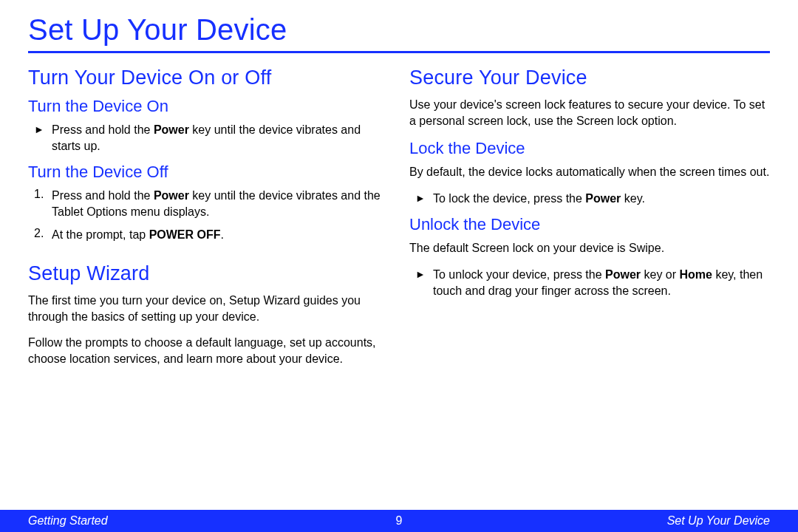  Describe the element at coordinates (590, 248) in the screenshot. I see `paragraph: The default Screen lock on your device i…` at that location.